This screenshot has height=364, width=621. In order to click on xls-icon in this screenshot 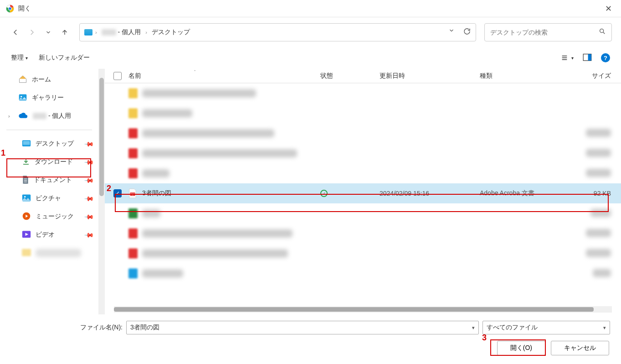, I will do `click(133, 213)`.